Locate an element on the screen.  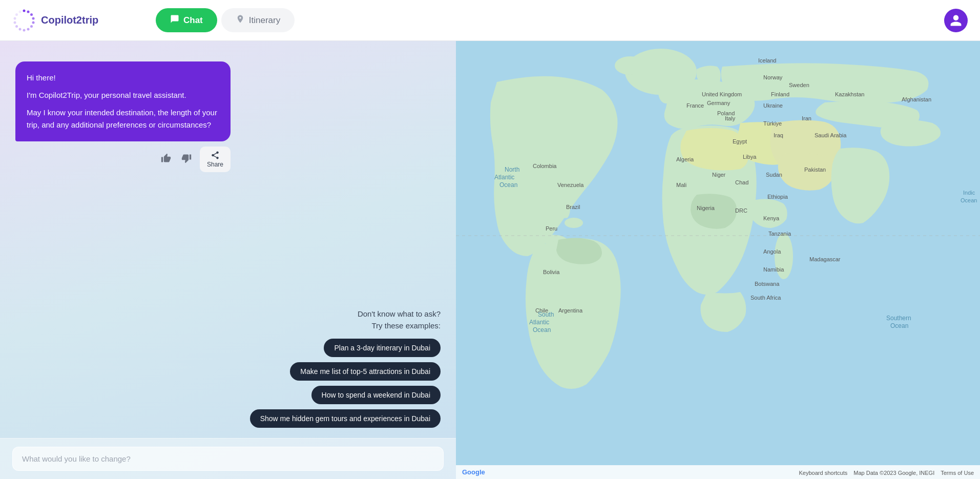
svg-text: Bolivia is located at coordinates (551, 272).